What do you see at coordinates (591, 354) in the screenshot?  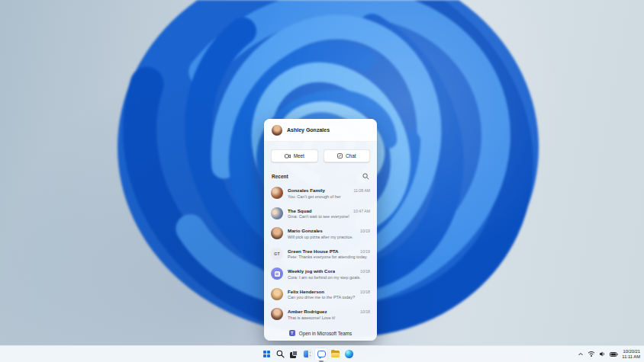 I see `network-button` at bounding box center [591, 354].